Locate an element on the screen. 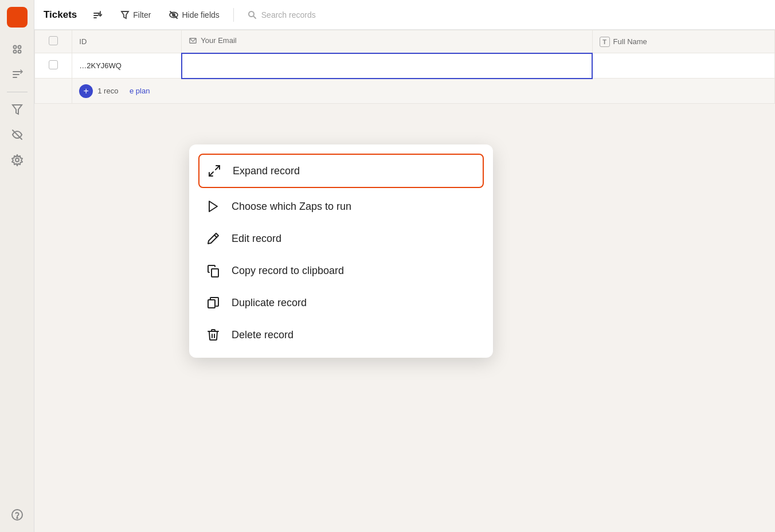  add-record-row: + 1 reco e plan is located at coordinates (405, 91).